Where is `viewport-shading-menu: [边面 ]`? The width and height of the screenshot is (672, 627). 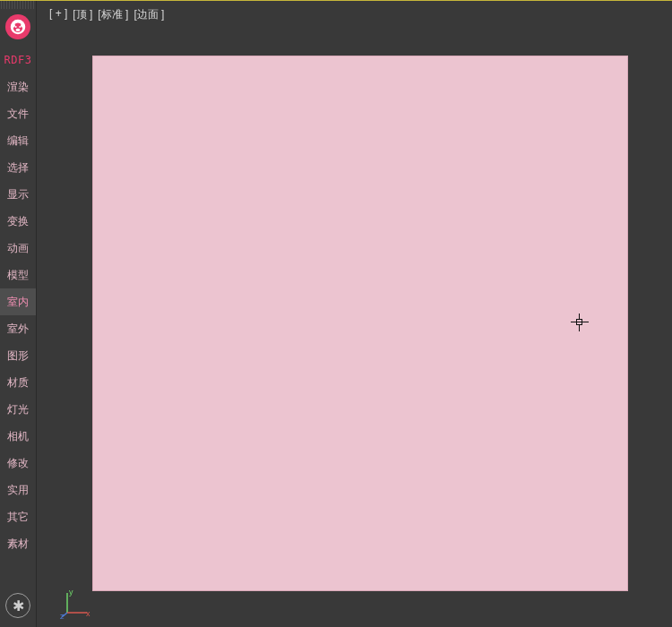 viewport-shading-menu: [边面 ] is located at coordinates (149, 14).